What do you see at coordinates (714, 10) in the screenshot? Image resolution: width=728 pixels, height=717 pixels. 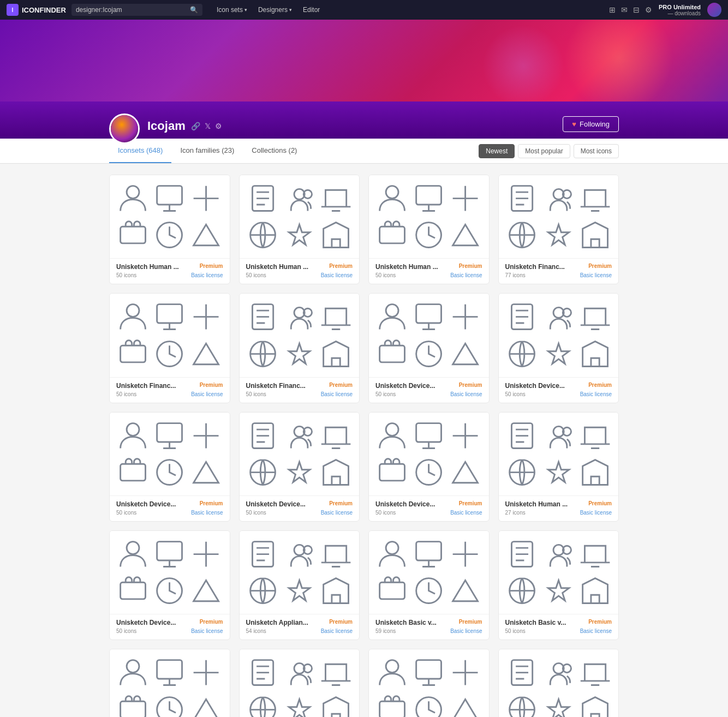 I see `user-avatar` at bounding box center [714, 10].